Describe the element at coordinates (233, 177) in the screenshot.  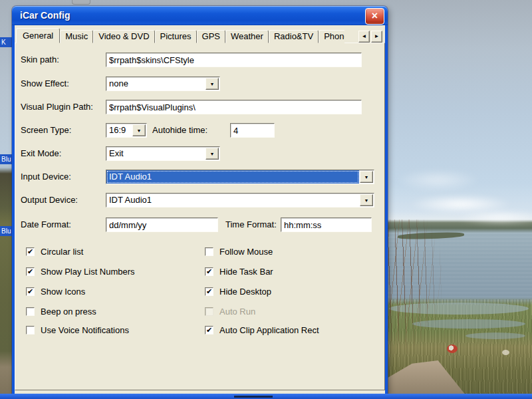
I see `input-device-value: IDT Audio1` at that location.